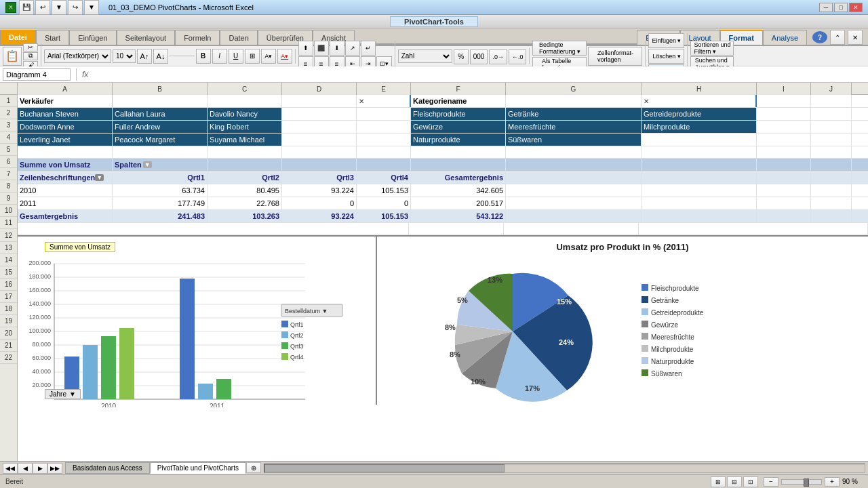 This screenshot has height=488, width=868. What do you see at coordinates (826, 7) in the screenshot?
I see `minimize-button: ─` at bounding box center [826, 7].